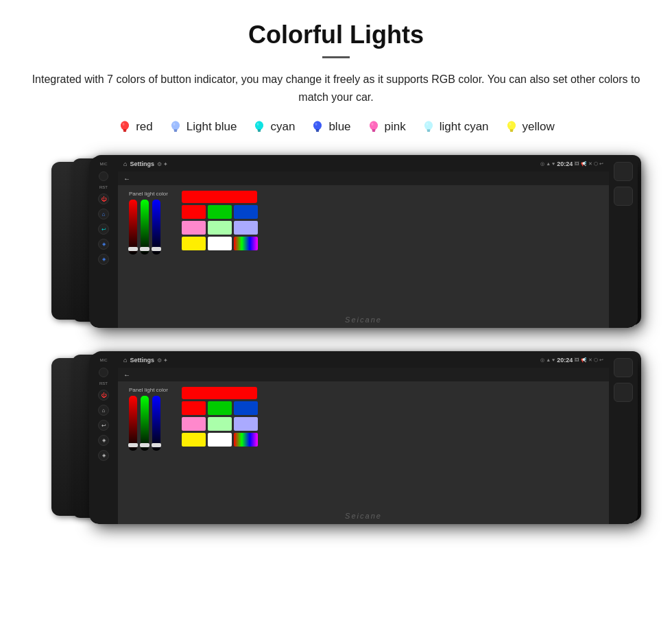 This screenshot has height=629, width=672. Describe the element at coordinates (193, 424) in the screenshot. I see `swatch-pink-b` at that location.